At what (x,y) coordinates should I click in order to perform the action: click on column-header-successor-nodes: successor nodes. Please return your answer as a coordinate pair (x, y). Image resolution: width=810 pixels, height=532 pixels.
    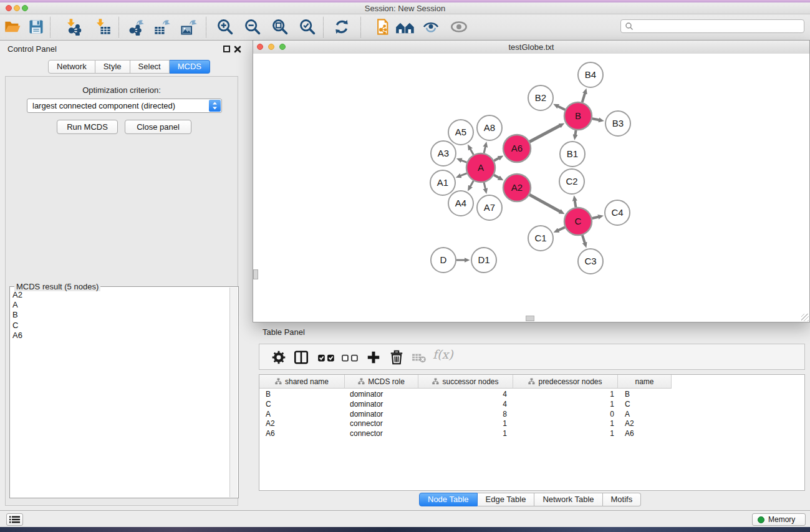
    Looking at the image, I should click on (466, 382).